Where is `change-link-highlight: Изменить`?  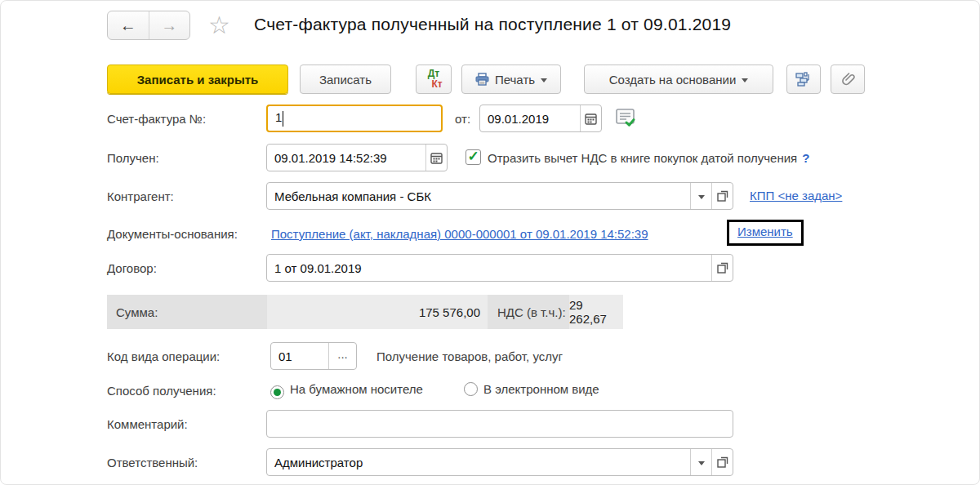
change-link-highlight: Изменить is located at coordinates (765, 233).